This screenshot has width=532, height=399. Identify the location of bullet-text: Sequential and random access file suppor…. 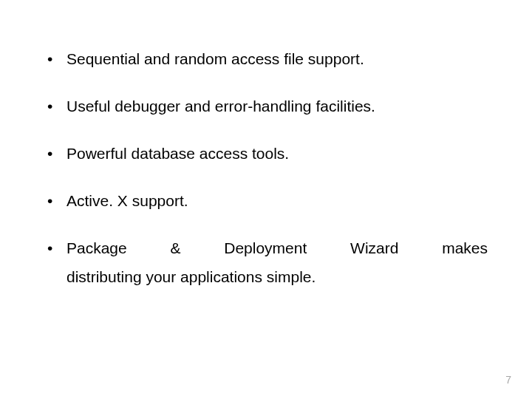
(216, 59).